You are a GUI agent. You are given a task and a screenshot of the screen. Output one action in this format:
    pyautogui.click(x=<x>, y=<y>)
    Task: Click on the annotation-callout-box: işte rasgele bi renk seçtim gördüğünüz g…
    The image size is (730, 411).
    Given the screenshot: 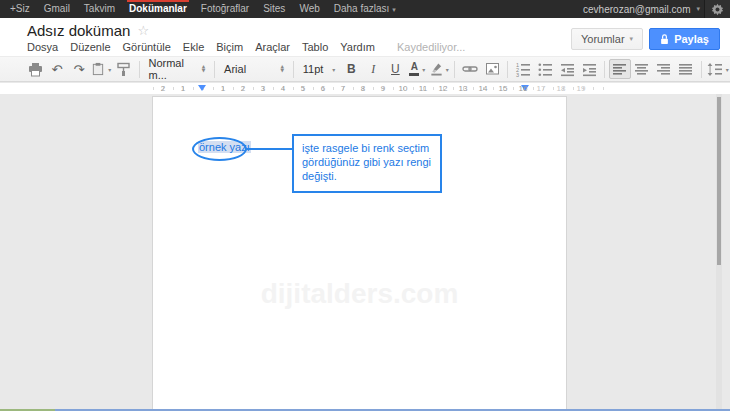 What is the action you would take?
    pyautogui.click(x=367, y=164)
    